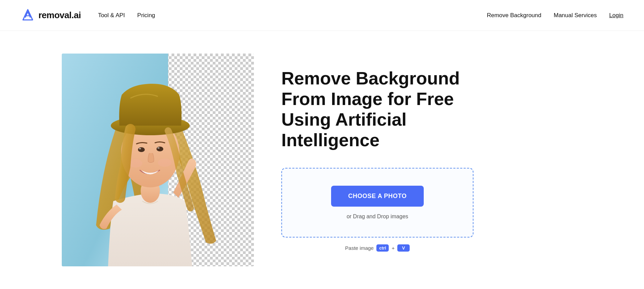 Image resolution: width=644 pixels, height=289 pixels. Describe the element at coordinates (403, 248) in the screenshot. I see `v-key-badge: V` at that location.